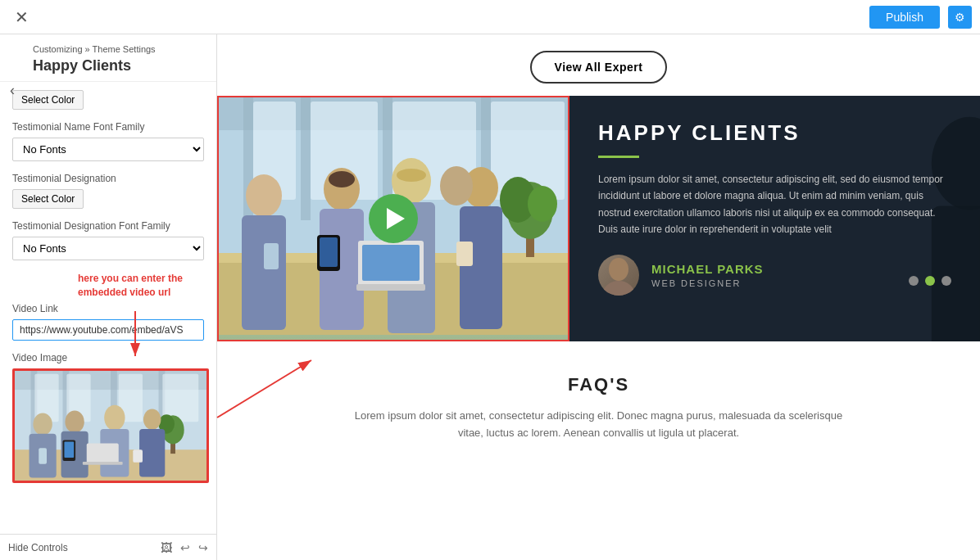 This screenshot has height=560, width=980. Describe the element at coordinates (708, 269) in the screenshot. I see `person-name: MICHAEL PARKS` at that location.